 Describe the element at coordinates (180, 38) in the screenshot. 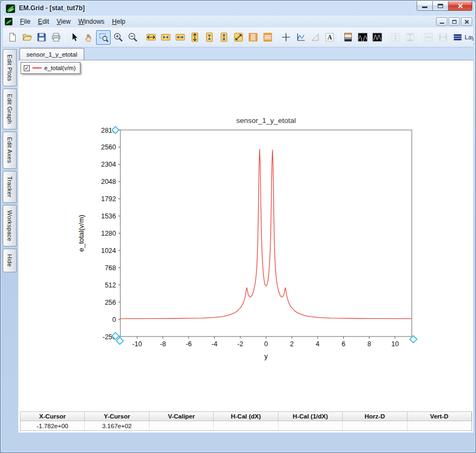

I see `x-axis-zoom-out-button` at that location.